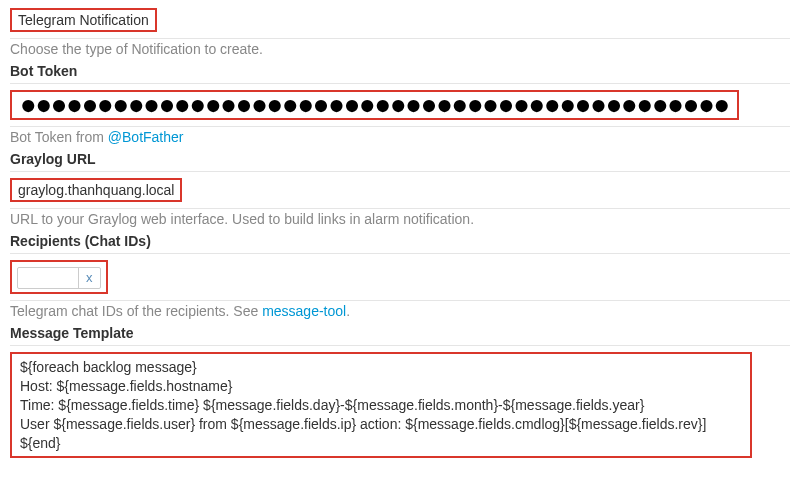 The height and width of the screenshot is (500, 800). Describe the element at coordinates (400, 277) in the screenshot. I see `recipients-row: x` at that location.